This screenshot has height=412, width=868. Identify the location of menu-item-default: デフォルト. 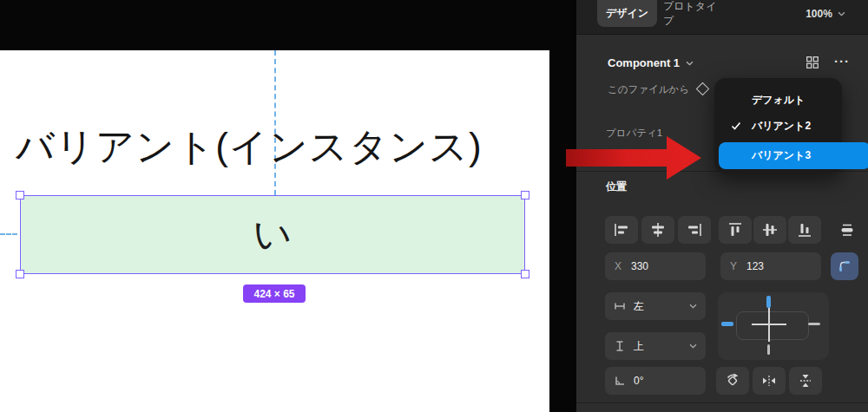
(792, 100).